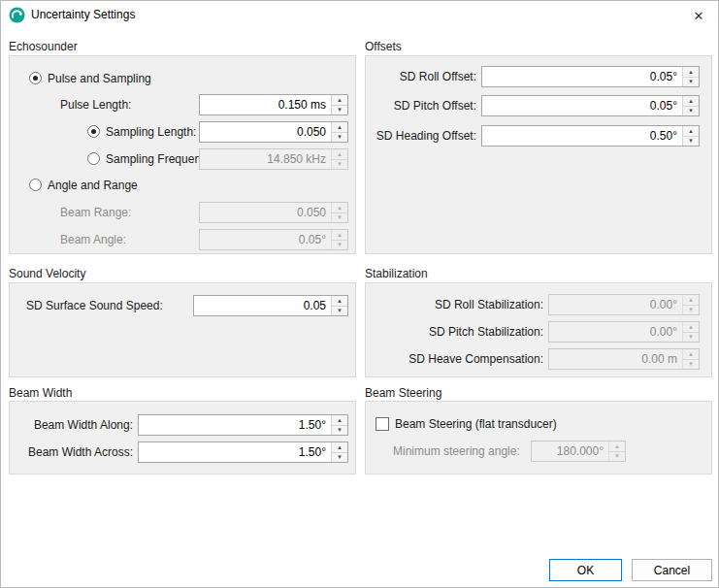 The height and width of the screenshot is (588, 719). I want to click on sd-pitch-offset-spinbox: ▲ ▼, so click(590, 106).